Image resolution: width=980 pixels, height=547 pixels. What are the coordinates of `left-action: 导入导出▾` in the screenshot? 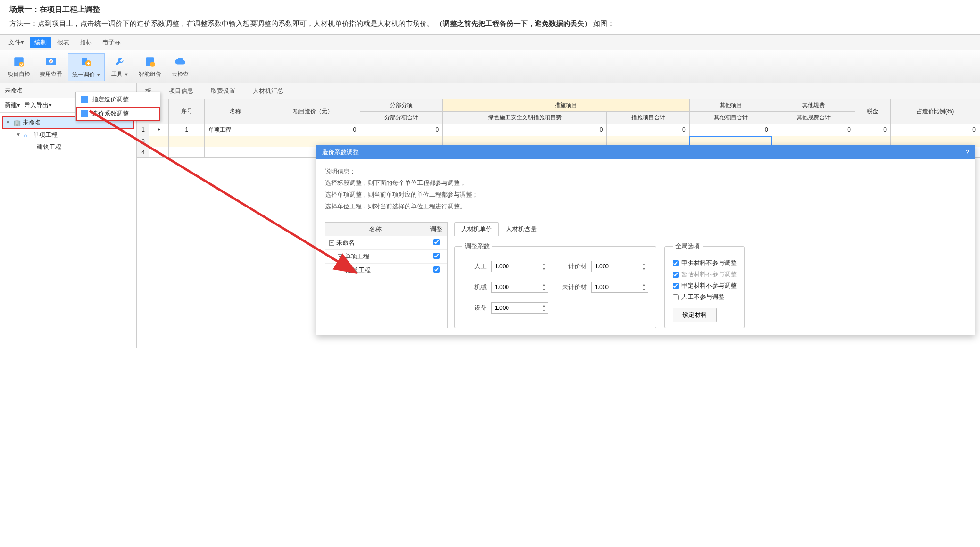 It's located at (38, 105).